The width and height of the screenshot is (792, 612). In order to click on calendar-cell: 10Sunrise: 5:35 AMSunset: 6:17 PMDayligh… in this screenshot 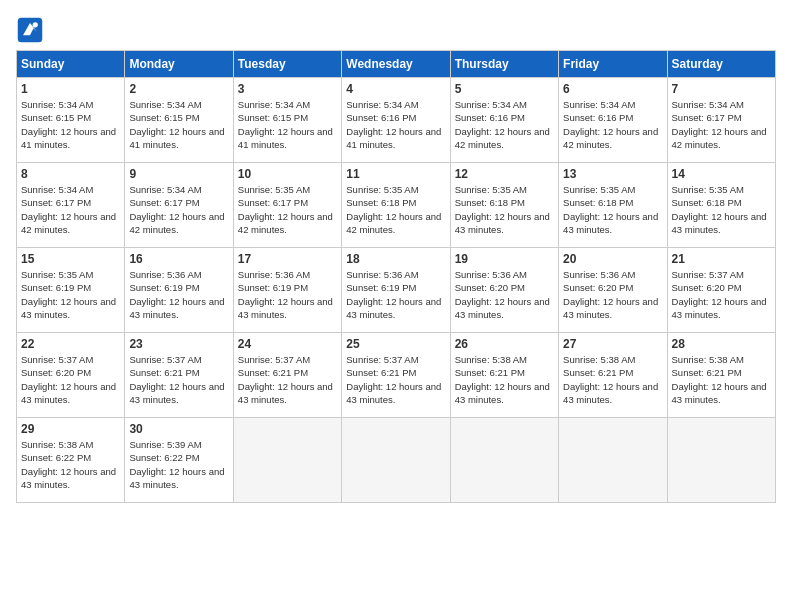, I will do `click(287, 206)`.